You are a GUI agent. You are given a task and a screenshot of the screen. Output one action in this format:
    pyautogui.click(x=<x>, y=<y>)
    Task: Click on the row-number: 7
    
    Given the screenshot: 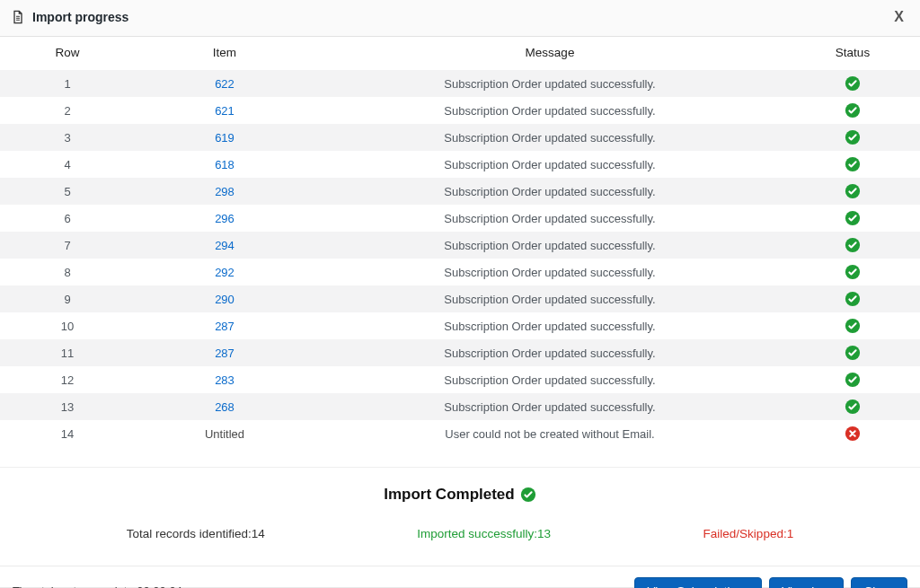 What is the action you would take?
    pyautogui.click(x=67, y=245)
    